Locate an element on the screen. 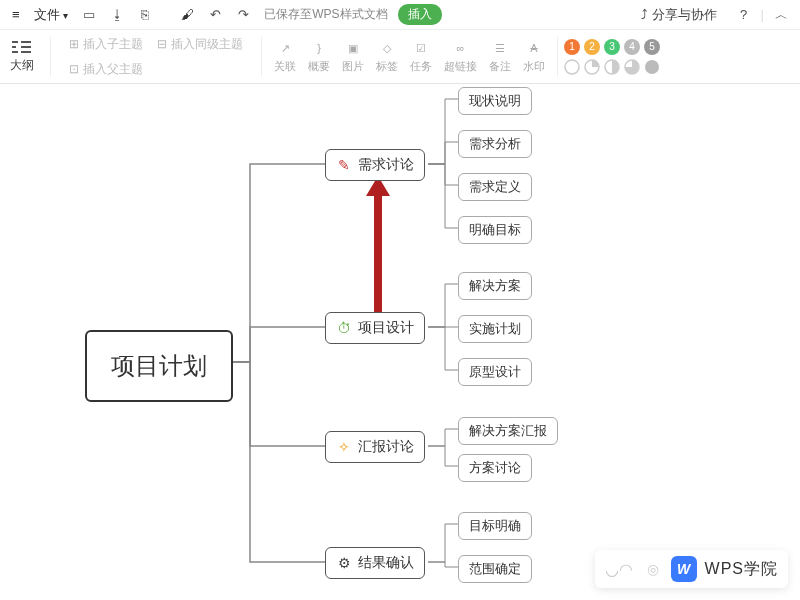 Image resolution: width=800 pixels, height=600 pixels. leaf-node: 需求定义 is located at coordinates (495, 187).